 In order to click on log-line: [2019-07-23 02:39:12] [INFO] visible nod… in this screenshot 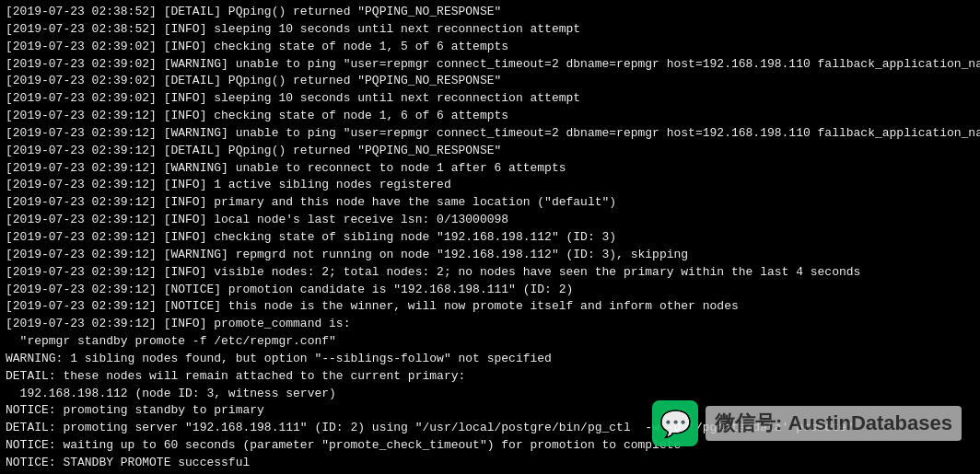, I will do `click(490, 272)`.